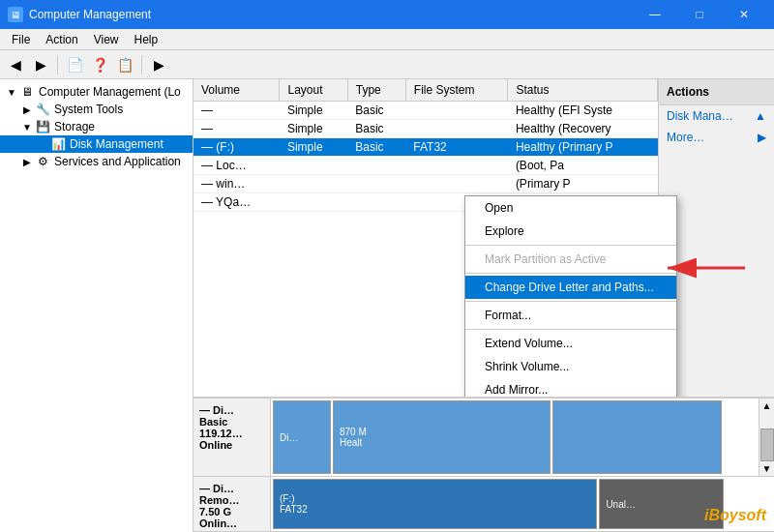  Describe the element at coordinates (571, 387) in the screenshot. I see `ctx-add-mirror: Add Mirror...` at that location.